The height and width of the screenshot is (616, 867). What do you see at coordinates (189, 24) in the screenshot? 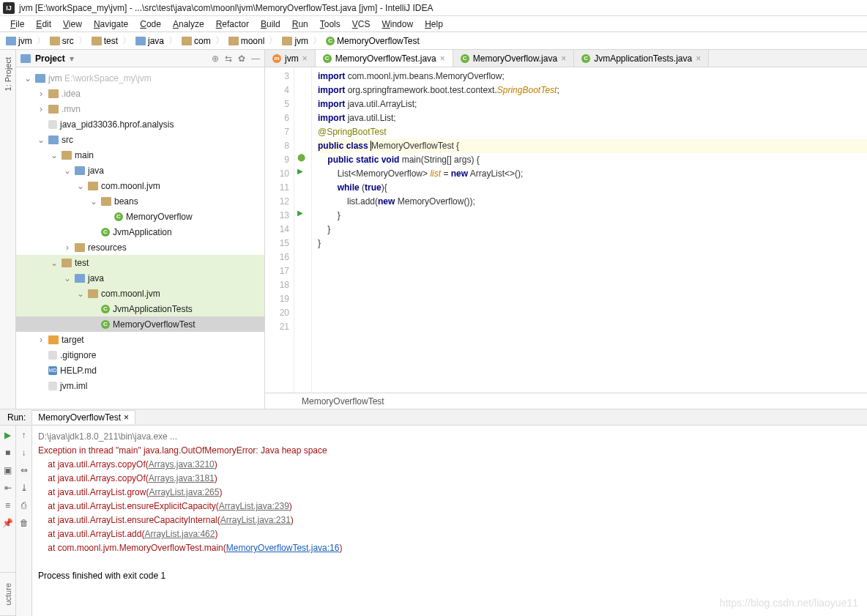
I see `menu-analyze: Analyze` at bounding box center [189, 24].